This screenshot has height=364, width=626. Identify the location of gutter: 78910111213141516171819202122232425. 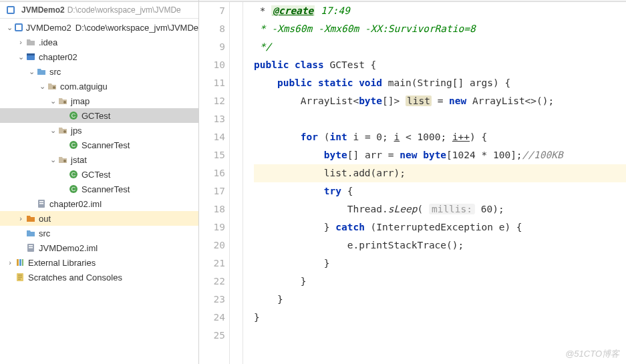
(214, 183).